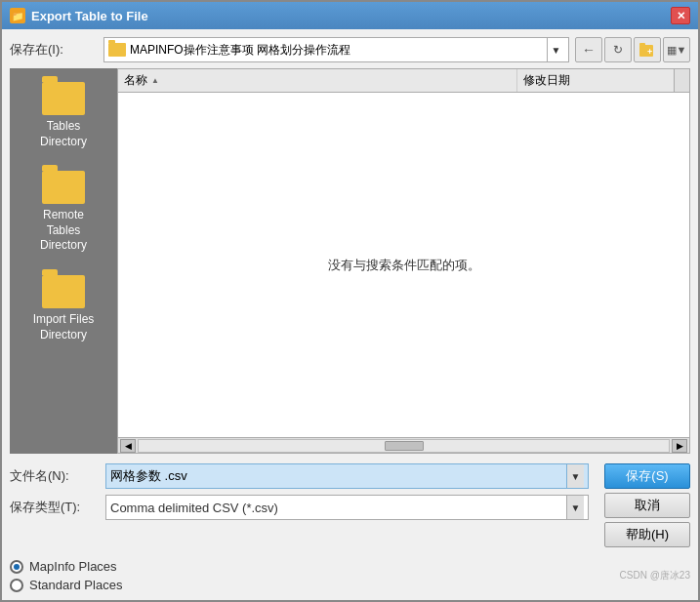 The width and height of the screenshot is (700, 602). I want to click on location-row: 保存在(I): MAPINFO操作注意事项 网格划分操作流程 ▼ ← ↻ + ▦…, so click(350, 50).